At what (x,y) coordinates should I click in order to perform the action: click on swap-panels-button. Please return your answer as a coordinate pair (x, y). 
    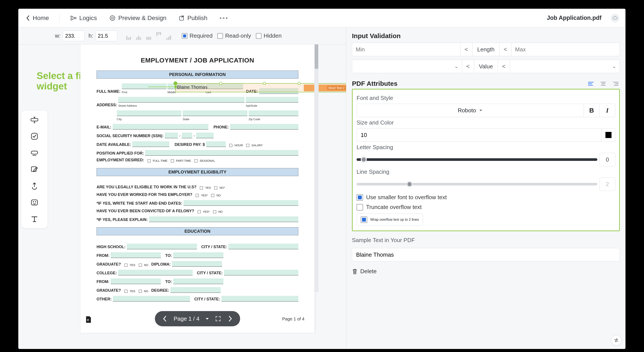
    Looking at the image, I should click on (616, 340).